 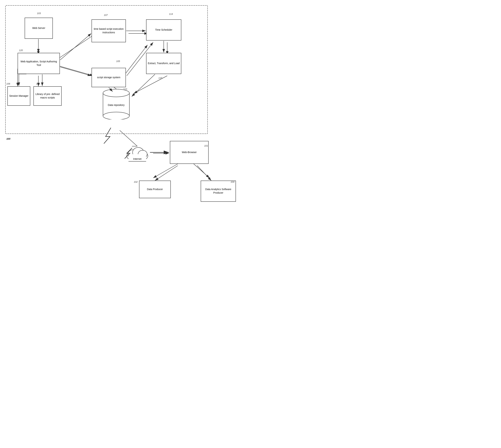 I want to click on web-server-box: Web Server, so click(x=39, y=28).